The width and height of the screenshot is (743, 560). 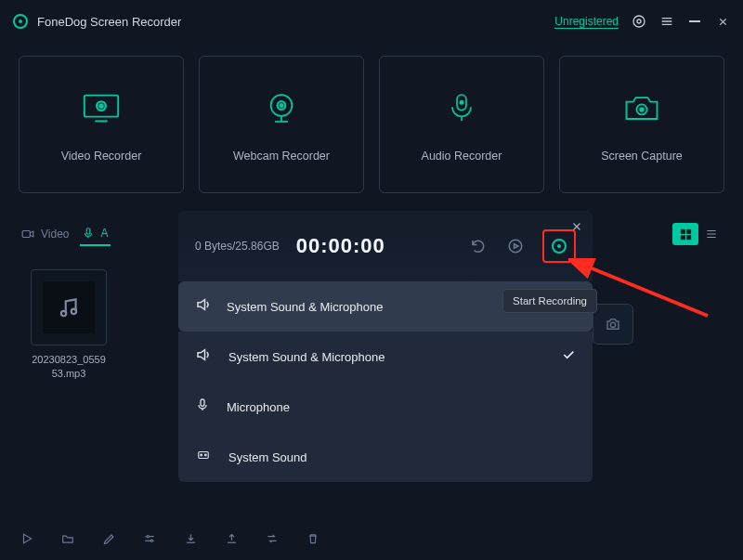 I want to click on sliders-icon, so click(x=150, y=539).